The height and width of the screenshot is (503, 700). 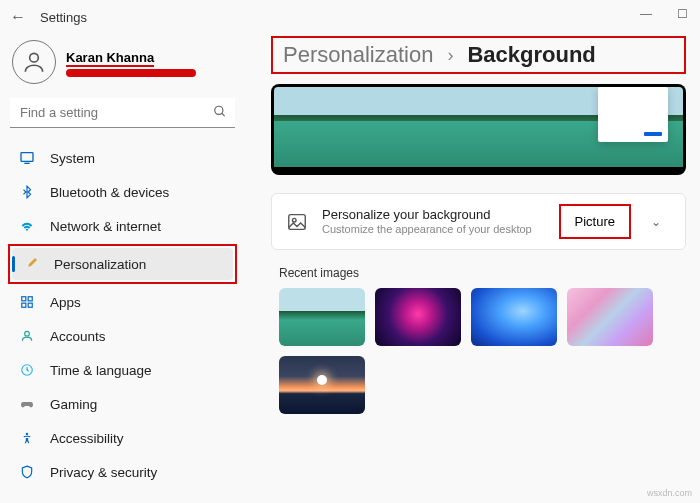 What do you see at coordinates (646, 14) in the screenshot?
I see `minimize-button: —` at bounding box center [646, 14].